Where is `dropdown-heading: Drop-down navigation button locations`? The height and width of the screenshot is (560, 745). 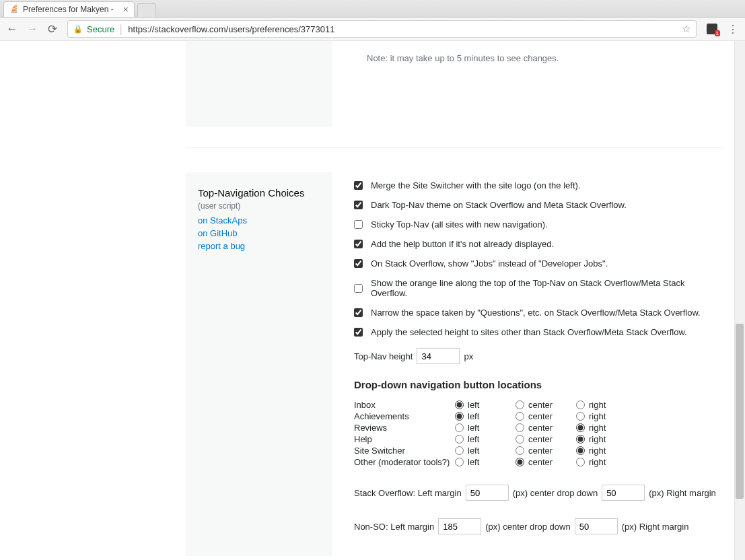 dropdown-heading: Drop-down navigation button locations is located at coordinates (538, 385).